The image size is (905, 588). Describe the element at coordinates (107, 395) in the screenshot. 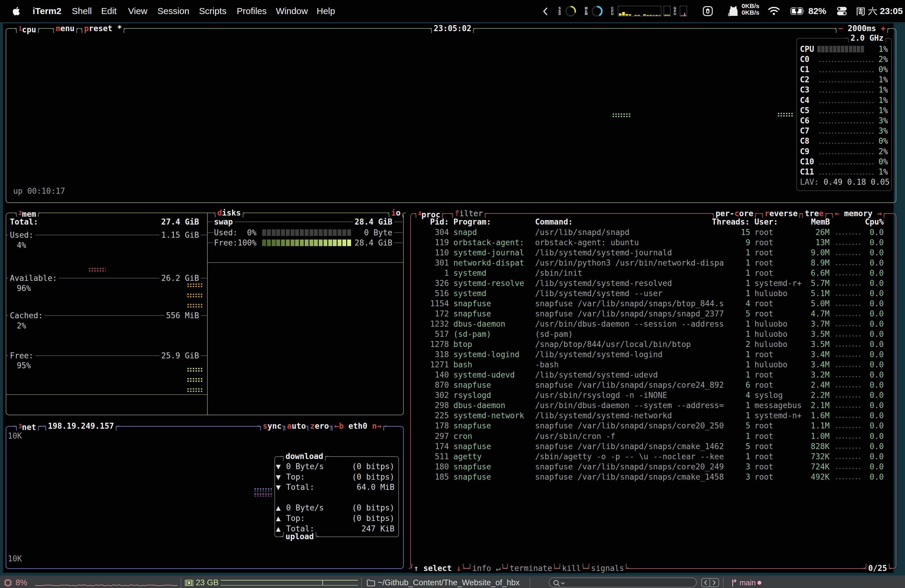

I see `mem-bottom-divider` at that location.